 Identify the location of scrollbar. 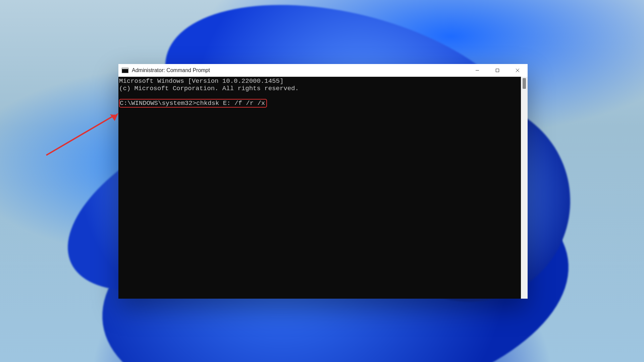
(524, 188).